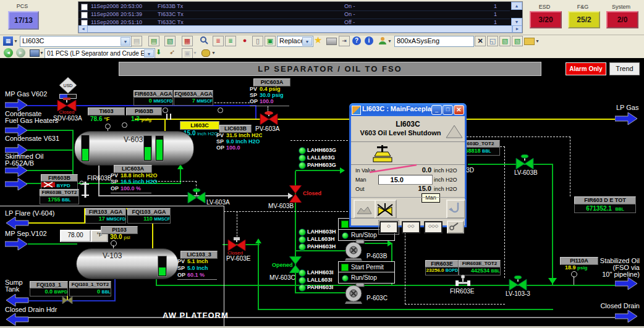 The height and width of the screenshot is (328, 644). Describe the element at coordinates (584, 20) in the screenshot. I see `fgs-alarm-button: 25/2` at that location.